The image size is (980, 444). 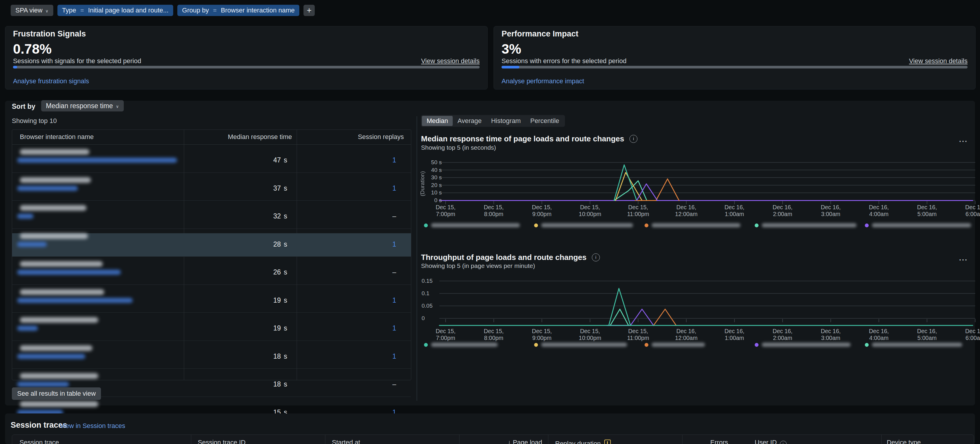 I want to click on median-response-chart, so click(x=699, y=183).